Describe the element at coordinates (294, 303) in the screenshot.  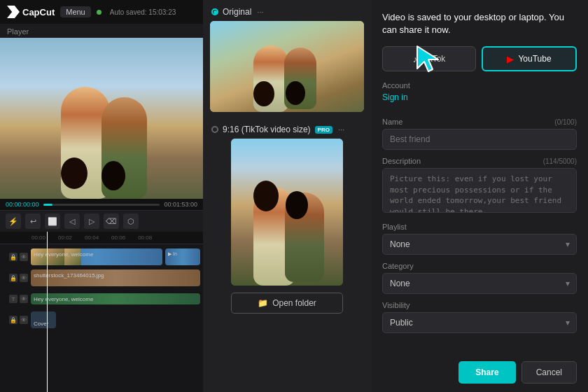
I see `open-folder-label: Open folder` at that location.